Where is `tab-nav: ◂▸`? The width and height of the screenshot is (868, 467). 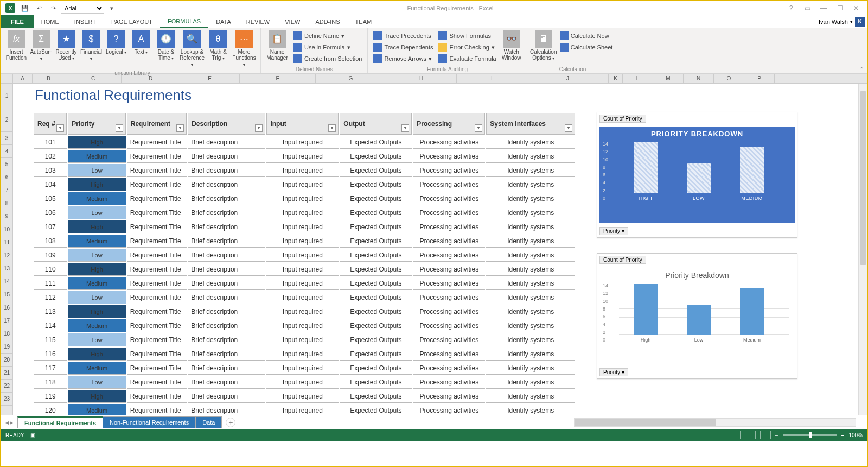 tab-nav: ◂▸ is located at coordinates (9, 422).